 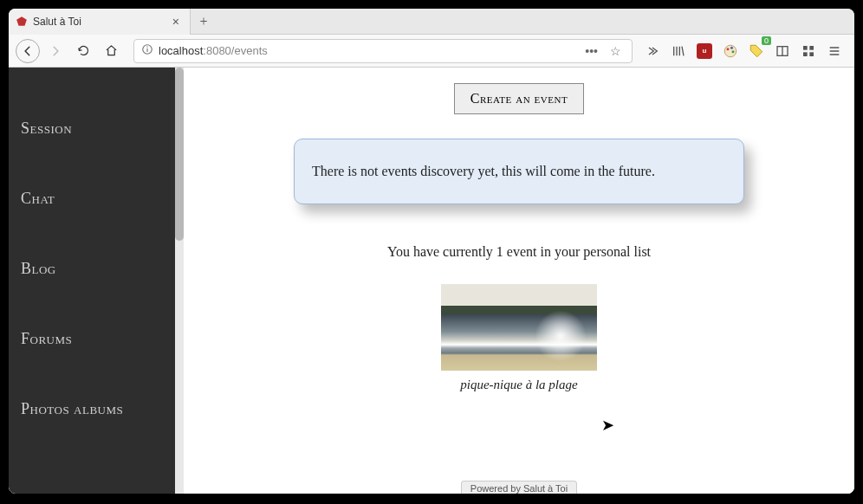 What do you see at coordinates (704, 51) in the screenshot?
I see `ublock-icon: u` at bounding box center [704, 51].